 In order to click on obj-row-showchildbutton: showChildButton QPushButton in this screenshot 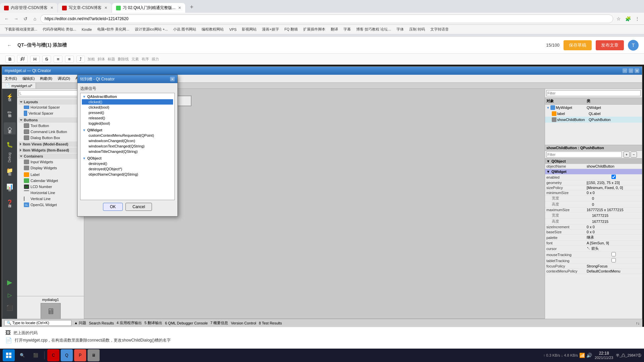, I will do `click(594, 120)`.